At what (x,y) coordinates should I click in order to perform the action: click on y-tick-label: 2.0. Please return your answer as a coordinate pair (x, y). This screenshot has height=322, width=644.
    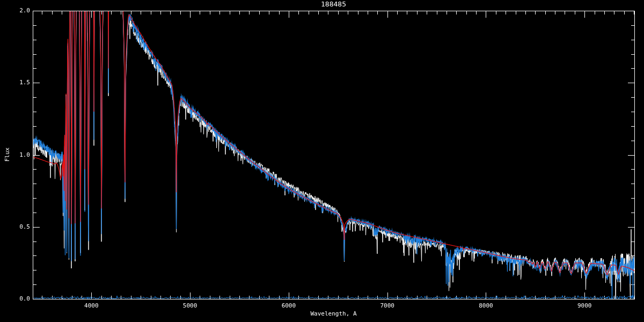
    Looking at the image, I should click on (20, 11).